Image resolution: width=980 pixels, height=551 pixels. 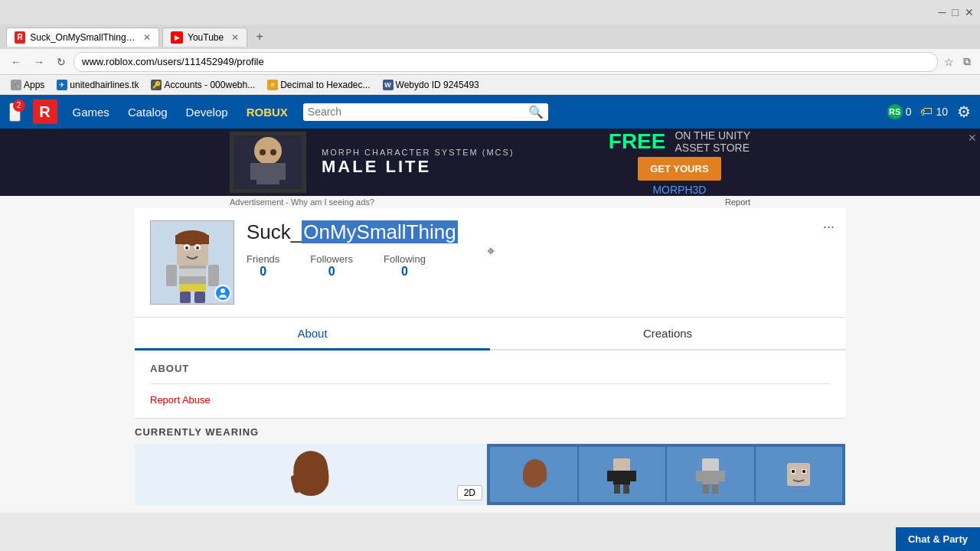 What do you see at coordinates (177, 37) in the screenshot?
I see `youtube-favicon: ▶` at bounding box center [177, 37].